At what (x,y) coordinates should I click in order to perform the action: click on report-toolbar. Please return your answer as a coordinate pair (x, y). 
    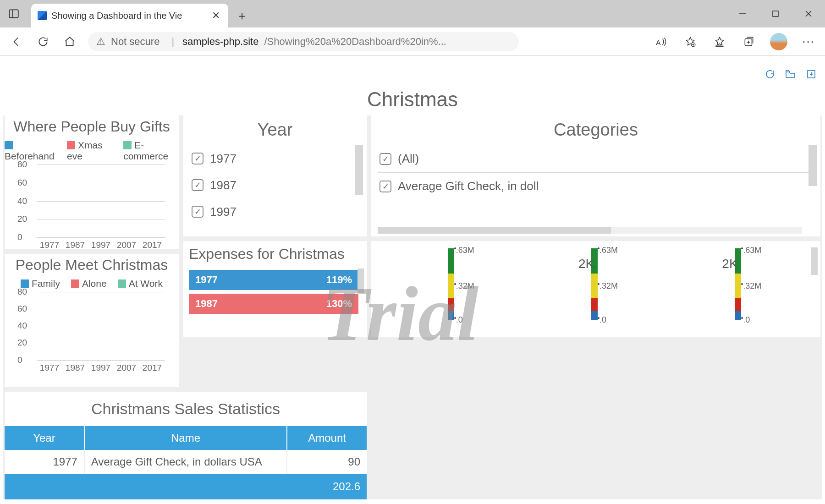
    Looking at the image, I should click on (791, 76).